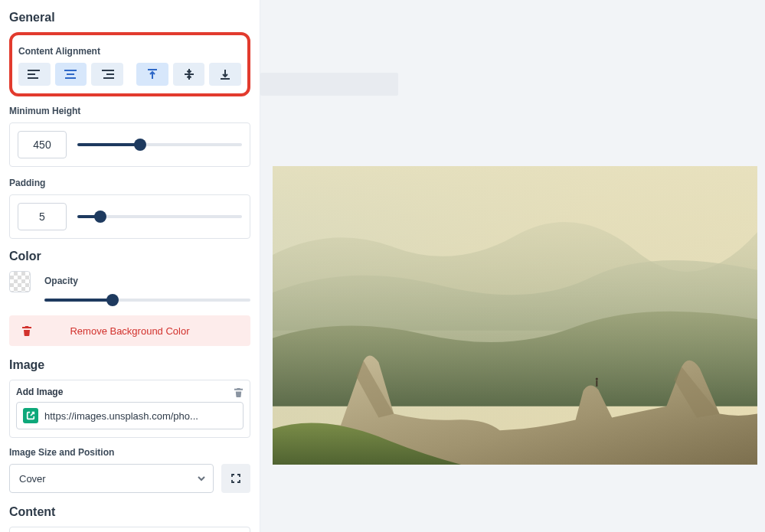  I want to click on align-middle-button, so click(189, 74).